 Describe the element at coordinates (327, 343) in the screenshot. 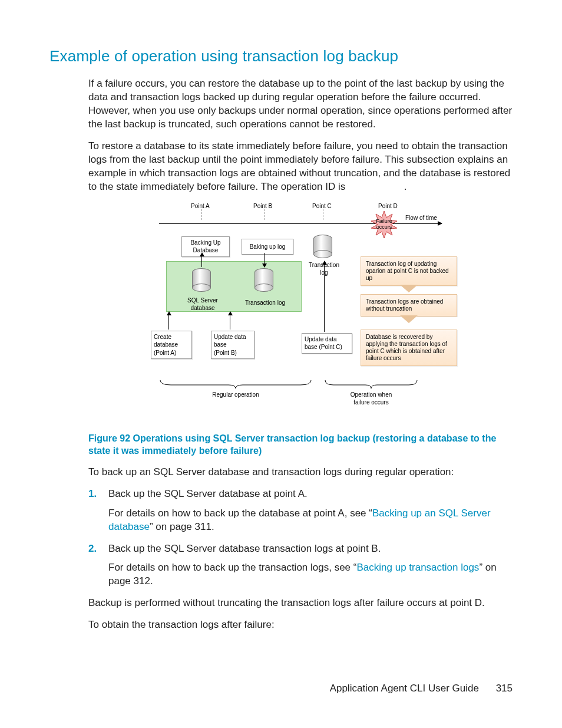

I see `box-update-database-c: Update data base (Point C)` at that location.